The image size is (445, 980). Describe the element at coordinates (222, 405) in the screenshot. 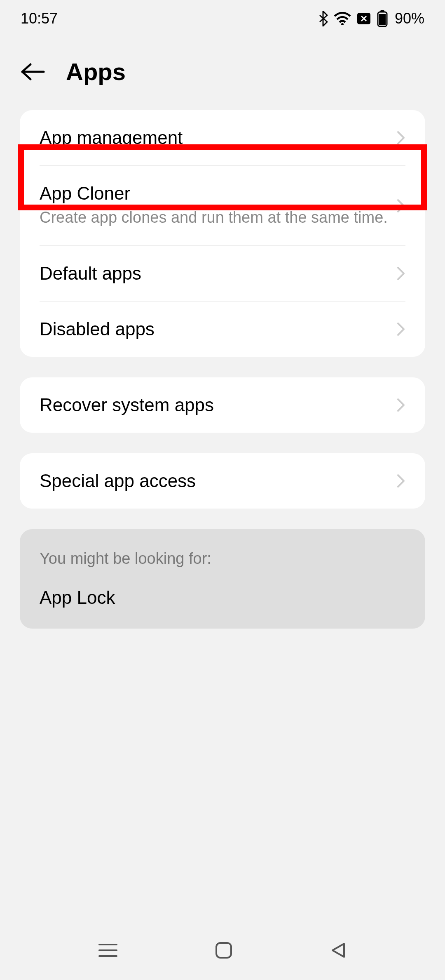

I see `settings-card-recover: Recover system apps` at that location.